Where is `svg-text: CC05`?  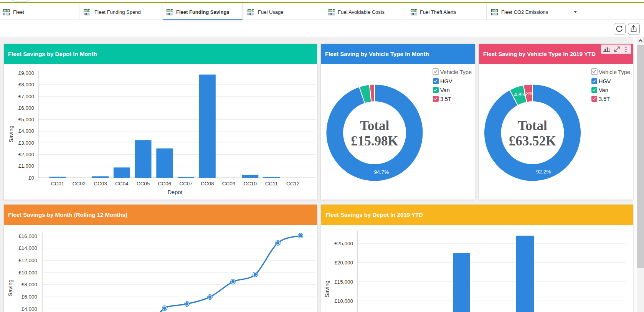
svg-text: CC05 is located at coordinates (144, 183).